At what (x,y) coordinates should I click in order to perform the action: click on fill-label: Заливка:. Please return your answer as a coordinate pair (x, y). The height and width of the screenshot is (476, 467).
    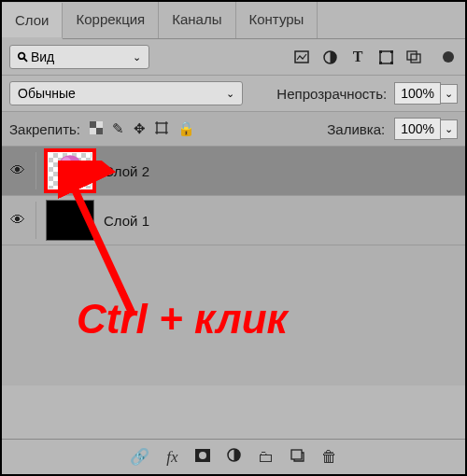
    Looking at the image, I should click on (356, 129).